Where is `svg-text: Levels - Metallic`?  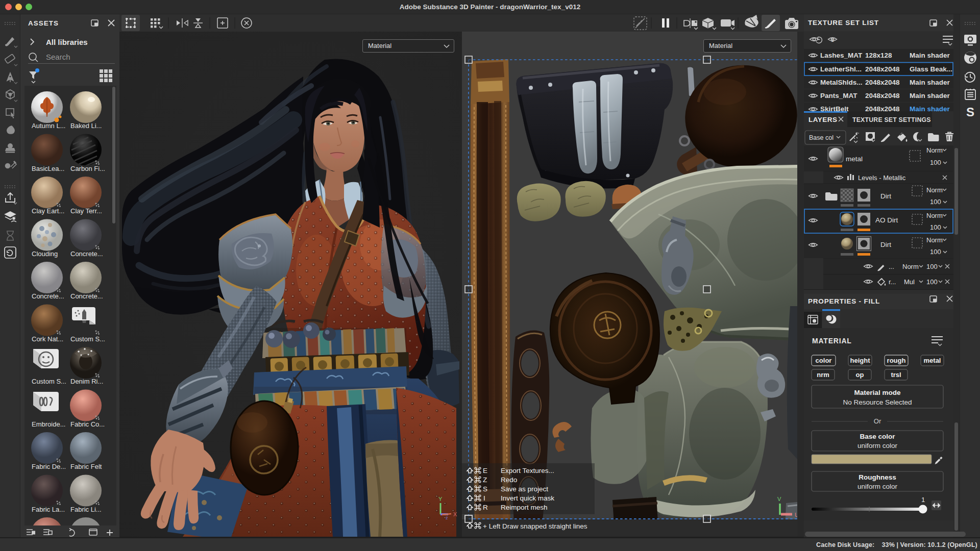
svg-text: Levels - Metallic is located at coordinates (882, 178).